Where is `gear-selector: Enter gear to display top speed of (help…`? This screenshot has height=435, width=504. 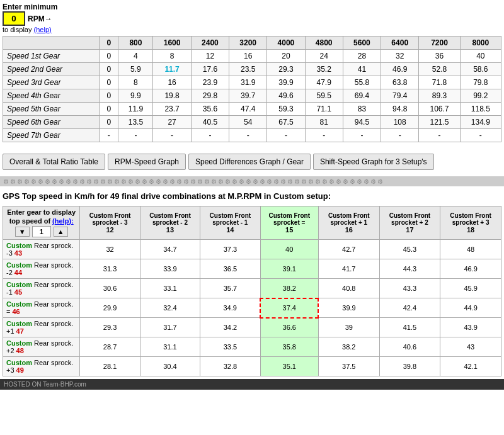
gear-selector: Enter gear to display top speed of (help… is located at coordinates (42, 223).